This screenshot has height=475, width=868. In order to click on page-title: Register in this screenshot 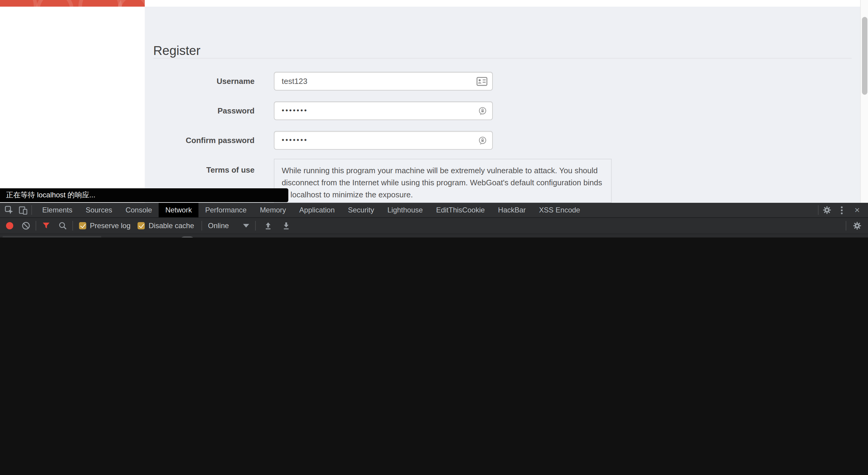, I will do `click(177, 51)`.